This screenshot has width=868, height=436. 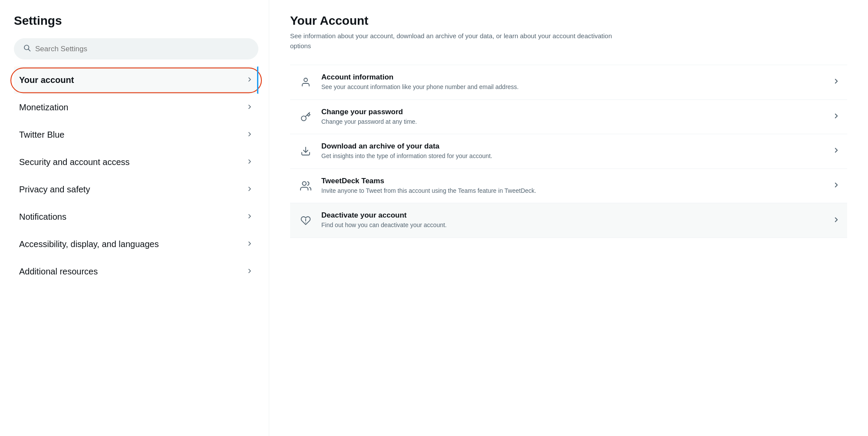 I want to click on menu-item-tweetdeck-teams: TweetDeck Teams Invite anyone to Tweet f…, so click(x=569, y=186).